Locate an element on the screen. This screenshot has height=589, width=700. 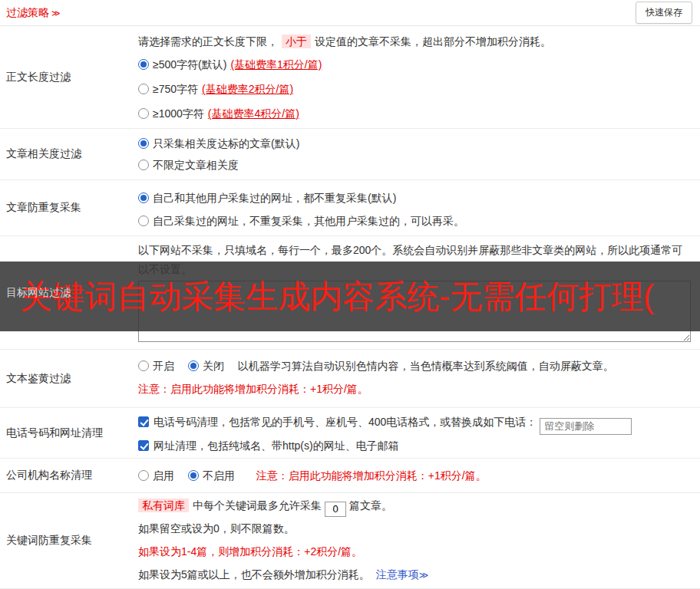
relevance-option-strict: 只采集相关度达标的文章(默认) is located at coordinates (415, 143).